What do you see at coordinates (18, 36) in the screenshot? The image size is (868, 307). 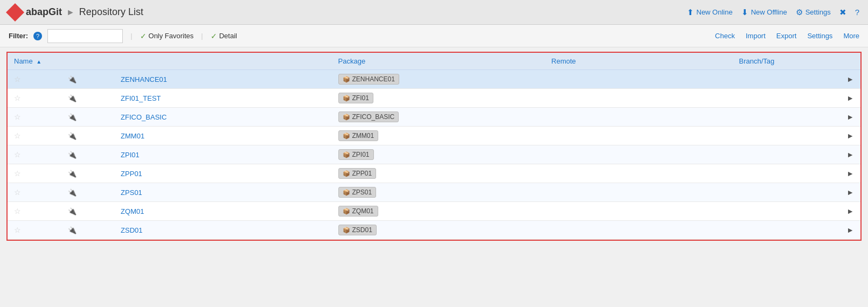 I see `filter-label: Filter:` at bounding box center [18, 36].